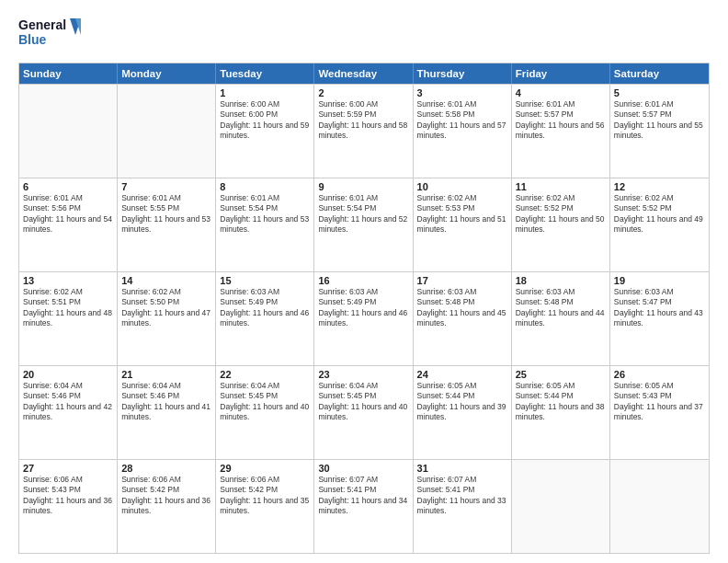 The height and width of the screenshot is (563, 728). I want to click on calendar-cell: 27Sunrise: 6:06 AM Sunset: 5:43 PM Dayli…, so click(68, 506).